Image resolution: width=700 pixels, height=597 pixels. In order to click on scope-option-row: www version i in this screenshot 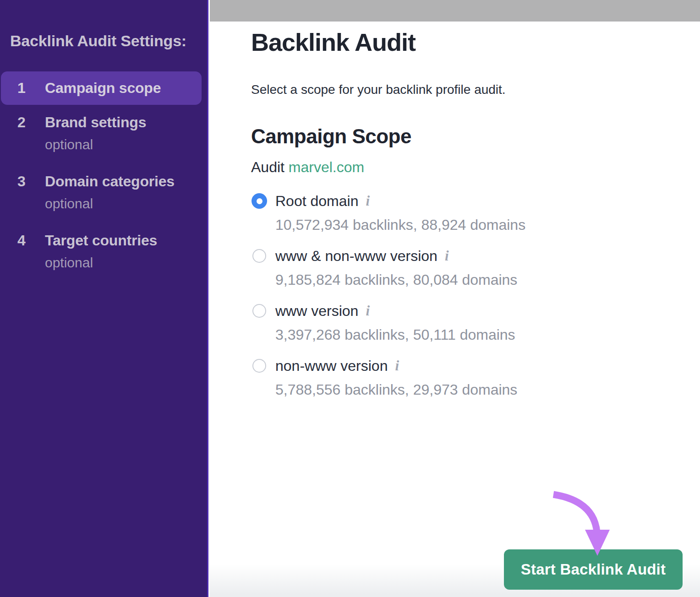, I will do `click(466, 311)`.